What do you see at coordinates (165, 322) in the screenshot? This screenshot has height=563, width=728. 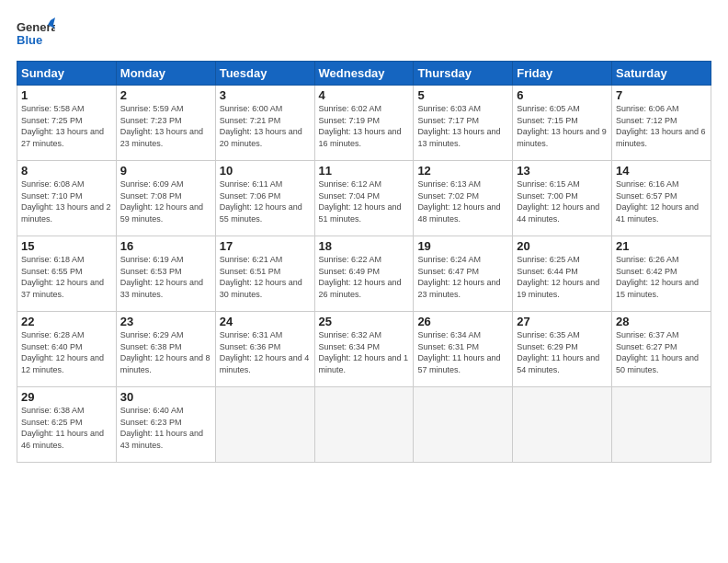 I see `day-number: 23` at bounding box center [165, 322].